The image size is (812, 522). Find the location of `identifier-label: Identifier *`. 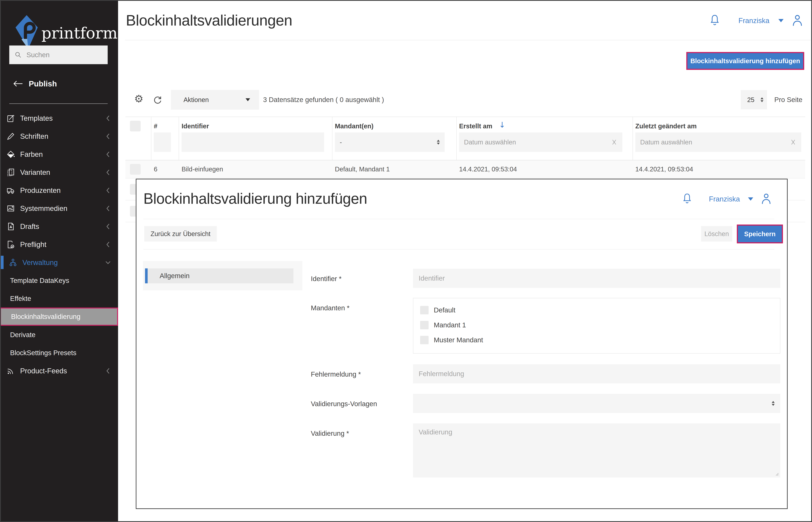

identifier-label: Identifier * is located at coordinates (326, 278).